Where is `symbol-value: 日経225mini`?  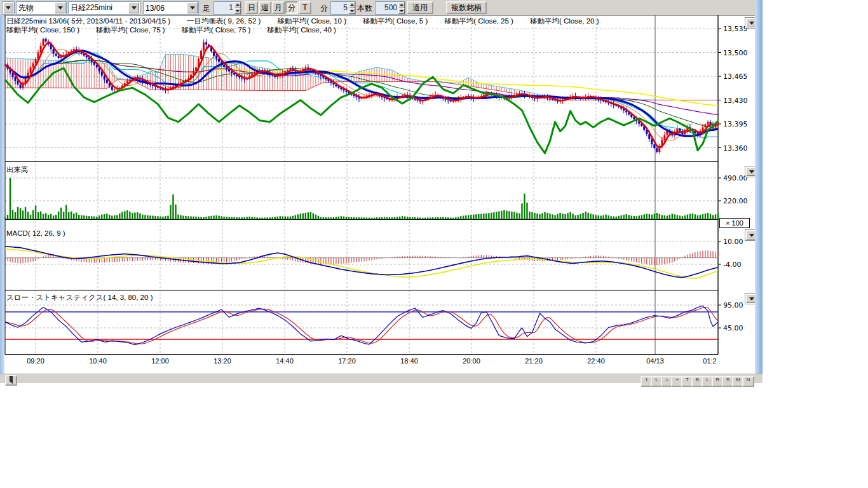
symbol-value: 日経225mini is located at coordinates (98, 8).